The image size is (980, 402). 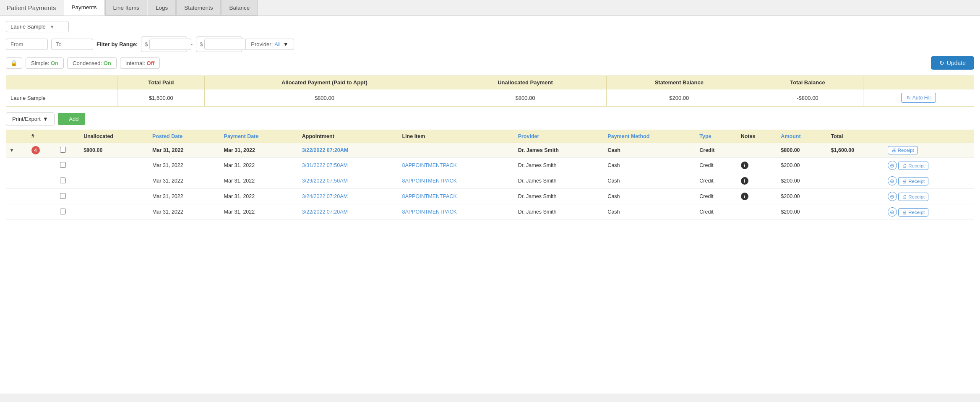 I want to click on child-appt-2: 3/29/2022 07:50AM, so click(x=349, y=181).